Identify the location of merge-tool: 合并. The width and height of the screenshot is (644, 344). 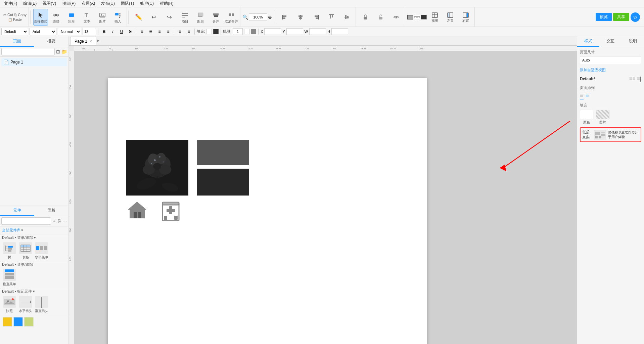
(216, 17).